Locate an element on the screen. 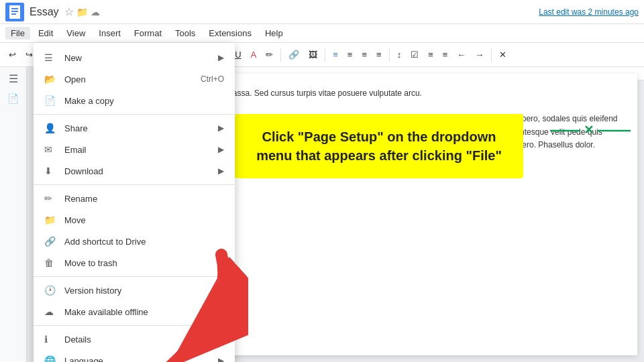 This screenshot has width=644, height=362. numbered-list-button: ≡ is located at coordinates (445, 55).